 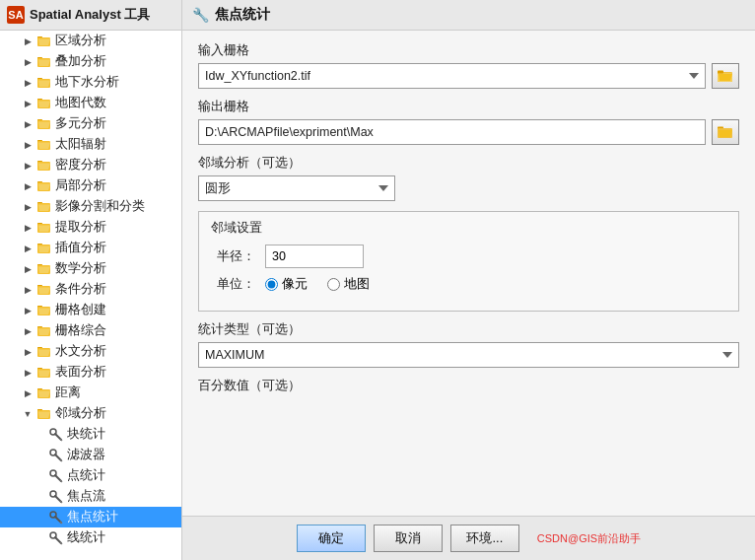 What do you see at coordinates (408, 538) in the screenshot?
I see `cancel-button: 取消` at bounding box center [408, 538].